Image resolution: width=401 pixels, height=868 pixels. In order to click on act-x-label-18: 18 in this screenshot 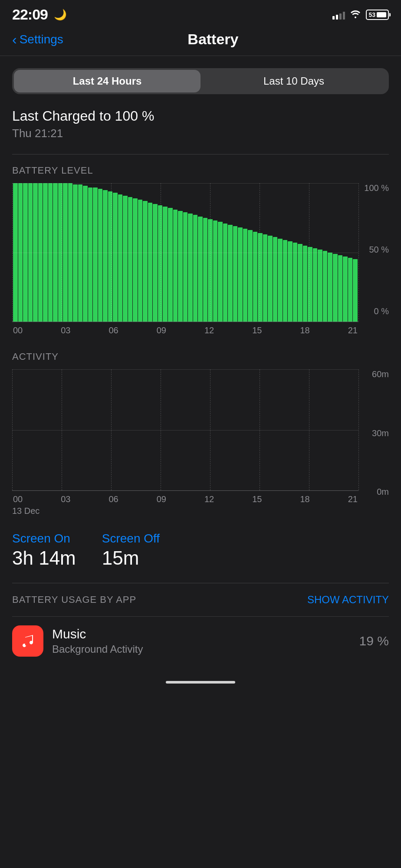, I will do `click(305, 499)`.